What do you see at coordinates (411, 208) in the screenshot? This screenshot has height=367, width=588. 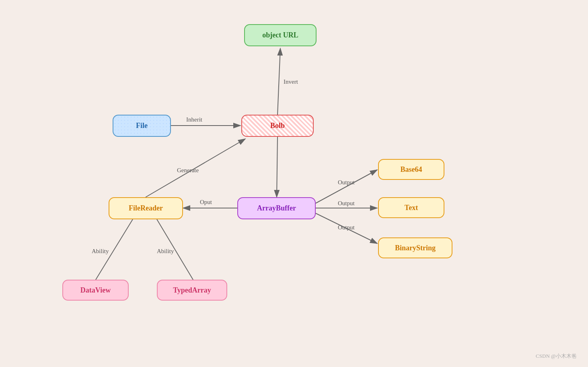 I see `node-text: Text` at bounding box center [411, 208].